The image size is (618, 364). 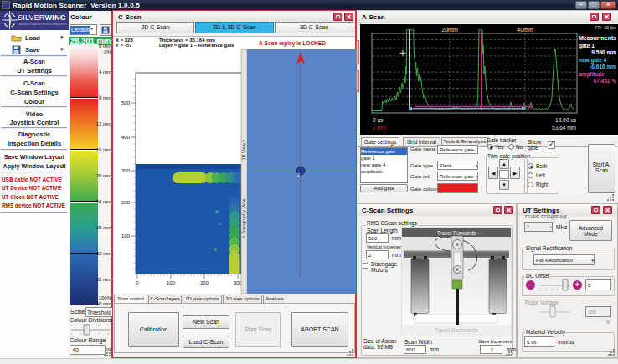 What do you see at coordinates (604, 52) in the screenshot?
I see `svg-text: 9.590 mm` at bounding box center [604, 52].